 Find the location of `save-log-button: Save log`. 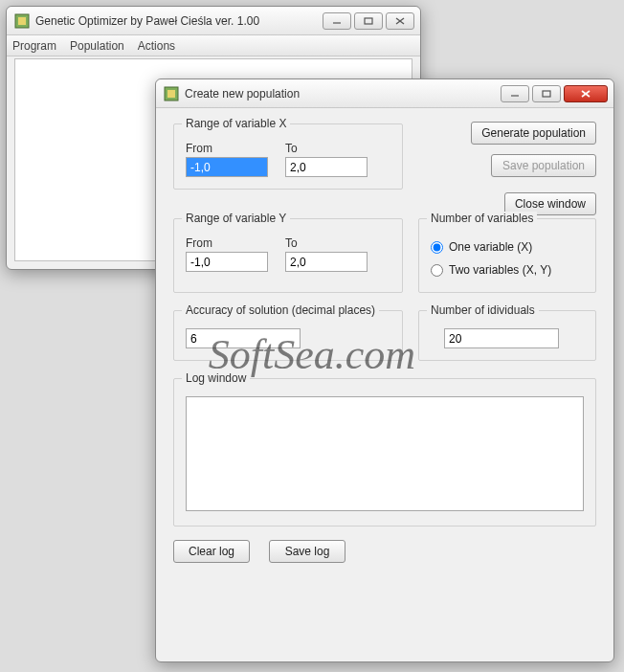

save-log-button: Save log is located at coordinates (307, 551).